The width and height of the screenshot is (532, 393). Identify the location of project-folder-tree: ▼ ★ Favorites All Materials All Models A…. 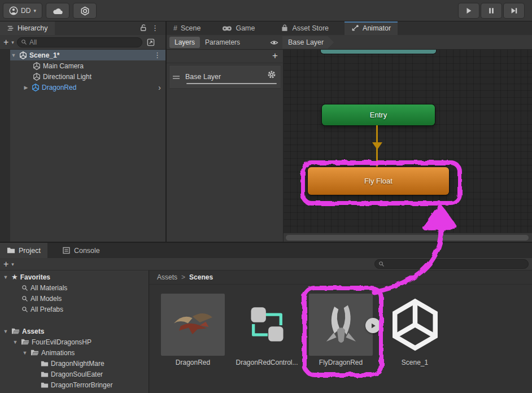
(75, 332).